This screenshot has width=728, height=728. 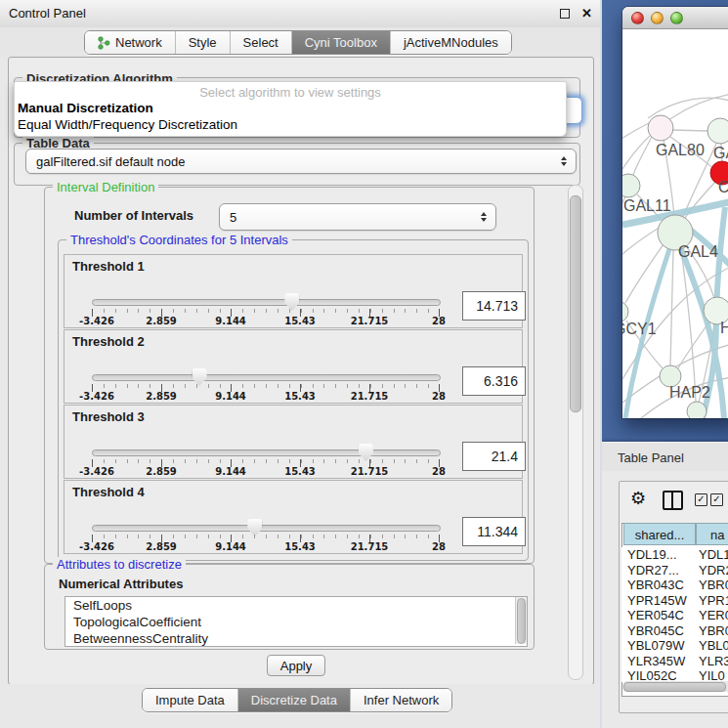 What do you see at coordinates (672, 500) in the screenshot?
I see `column-layout-icon` at bounding box center [672, 500].